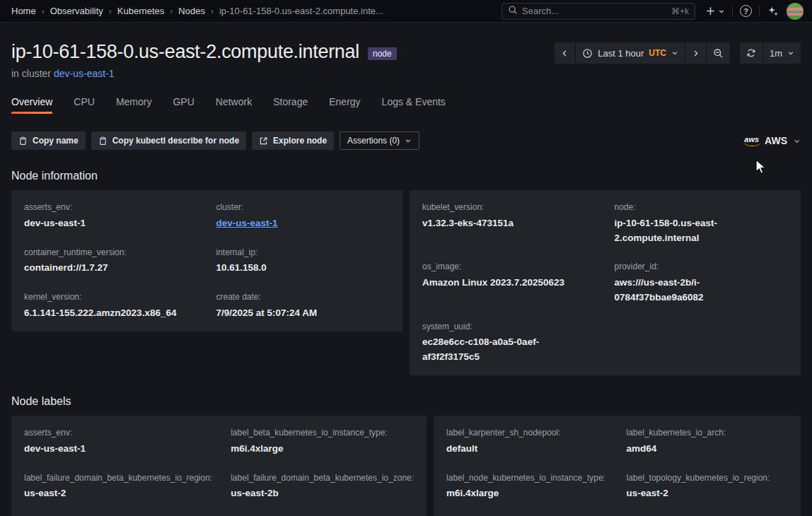  Describe the element at coordinates (118, 486) in the screenshot. I see `info-field: label_failure_domain_beta_kubernetes_io_…` at that location.